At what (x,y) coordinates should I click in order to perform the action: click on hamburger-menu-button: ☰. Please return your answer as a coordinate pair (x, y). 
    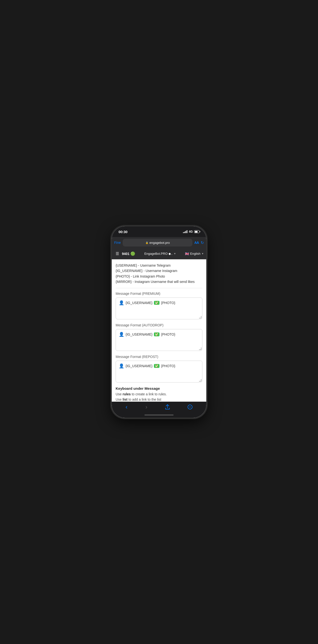
    Looking at the image, I should click on (117, 254).